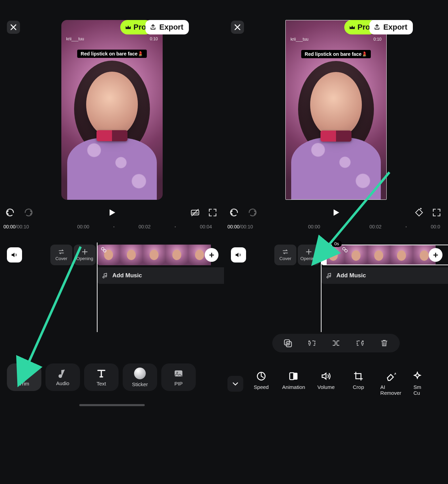  I want to click on scissors-icon, so click(24, 373).